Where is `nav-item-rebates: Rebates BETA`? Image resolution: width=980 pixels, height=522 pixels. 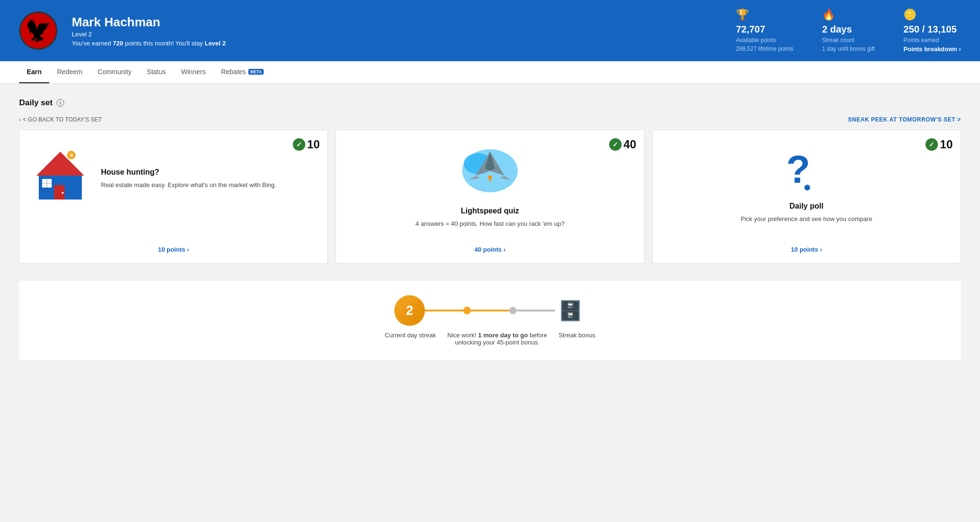 nav-item-rebates: Rebates BETA is located at coordinates (242, 72).